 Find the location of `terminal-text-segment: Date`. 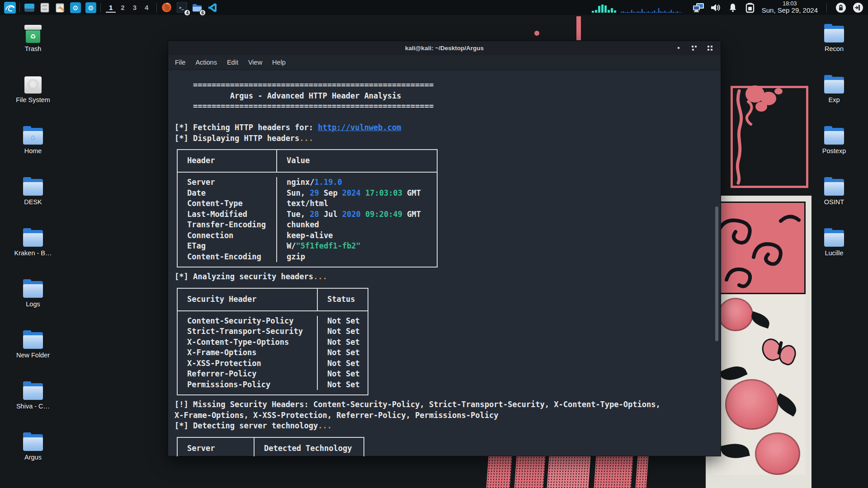

terminal-text-segment: Date is located at coordinates (196, 193).